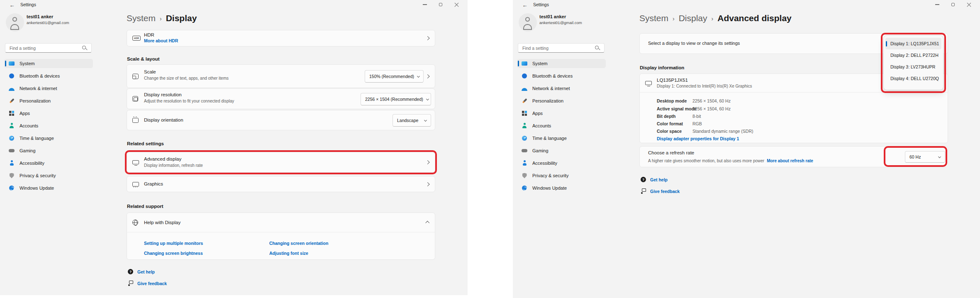 Image resolution: width=980 pixels, height=298 pixels. Describe the element at coordinates (12, 76) in the screenshot. I see `bluetooth-icon` at that location.